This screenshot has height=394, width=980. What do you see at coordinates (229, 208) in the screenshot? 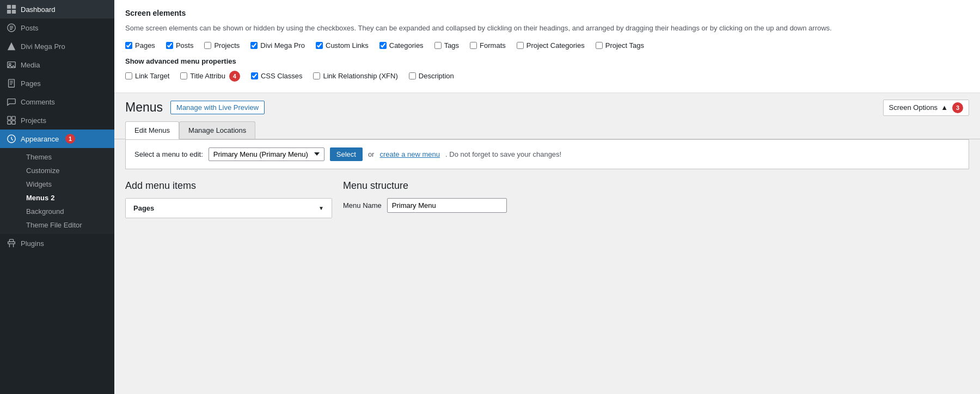
I see `pages-accordion: Pages ▼` at bounding box center [229, 208].